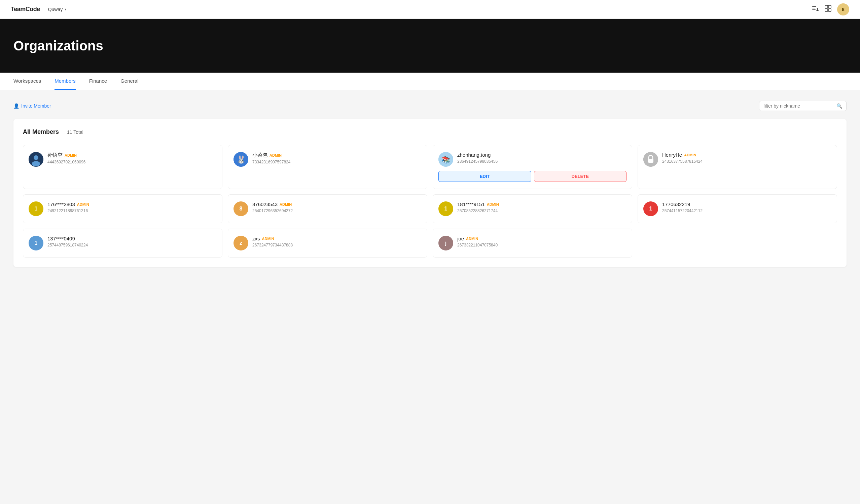 The height and width of the screenshot is (504, 860). I want to click on member-info: 176****2803 ADMIN 249212211898761216, so click(68, 207).